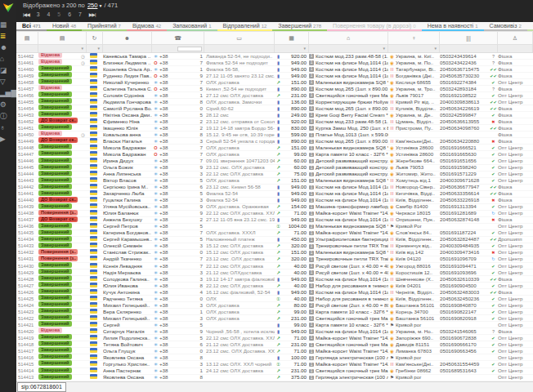  I want to click on tab-1: Всі471, so click(31, 26).